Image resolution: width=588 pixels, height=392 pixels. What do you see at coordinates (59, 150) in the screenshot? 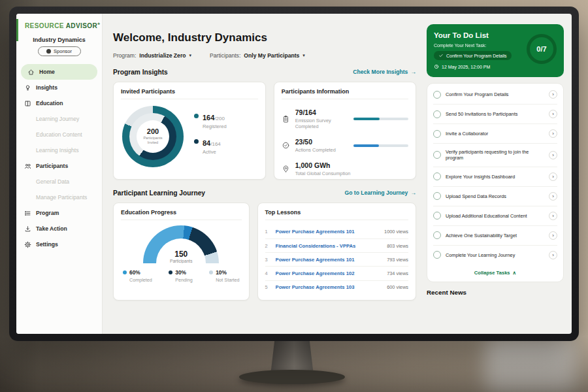
I see `sidebar-item-learning-insights: Learning Insights` at bounding box center [59, 150].